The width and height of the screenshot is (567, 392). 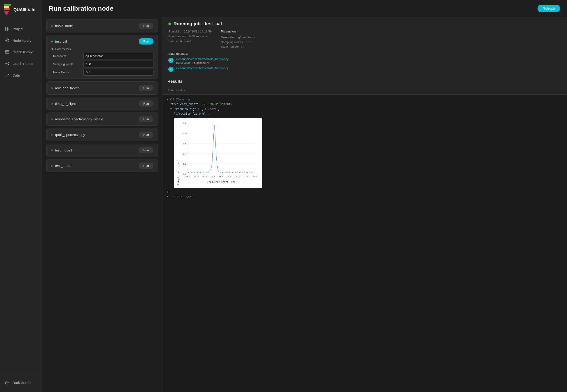 What do you see at coordinates (102, 119) in the screenshot?
I see `node-card-resonator: resonator_spectroscopy_single Run` at bounding box center [102, 119].